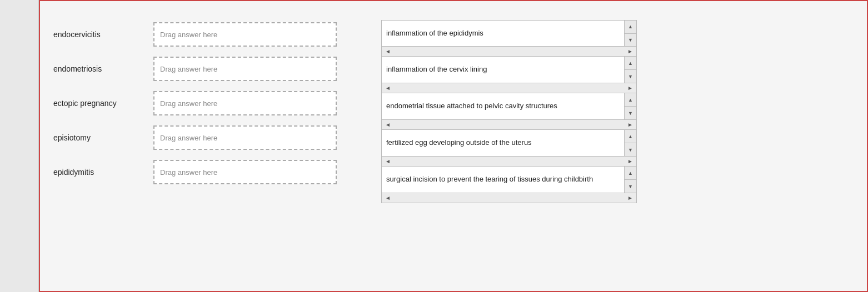  What do you see at coordinates (245, 138) in the screenshot?
I see `drop-zone-episiotomy: Drag answer here` at bounding box center [245, 138].